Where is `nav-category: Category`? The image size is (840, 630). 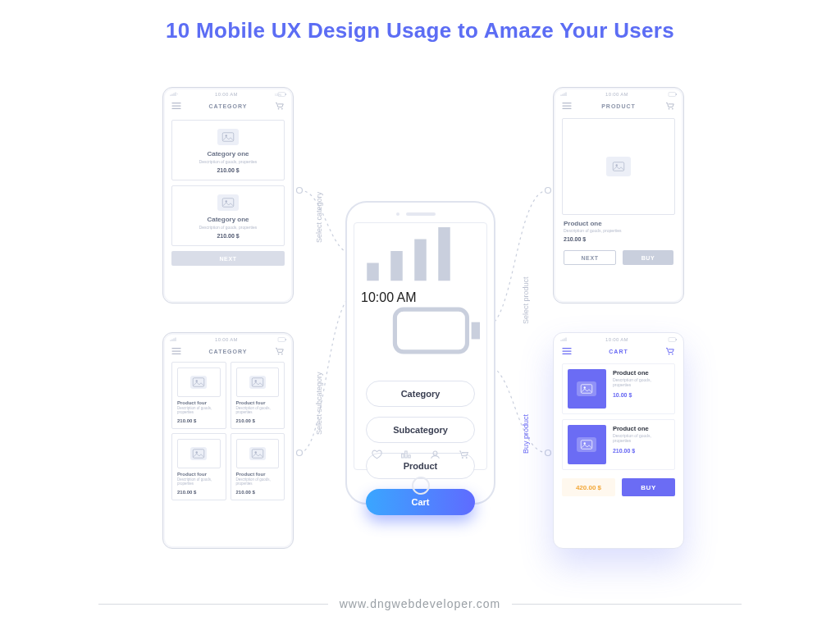
nav-category: Category is located at coordinates (420, 394).